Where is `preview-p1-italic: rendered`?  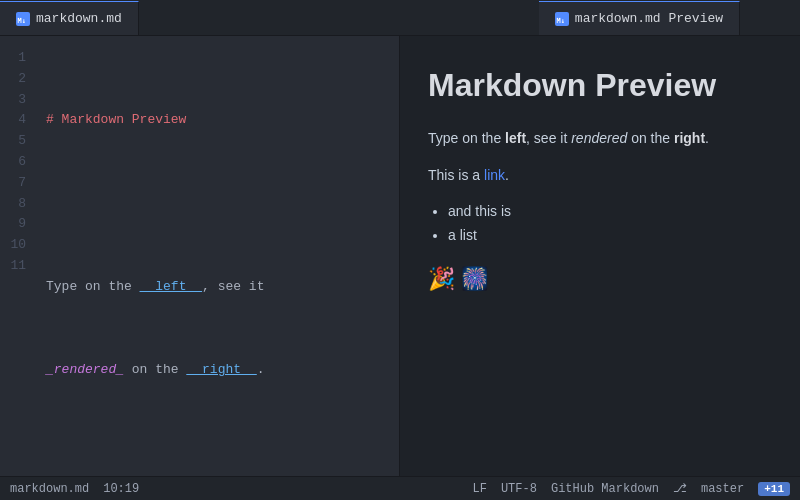
preview-p1-italic: rendered is located at coordinates (599, 138).